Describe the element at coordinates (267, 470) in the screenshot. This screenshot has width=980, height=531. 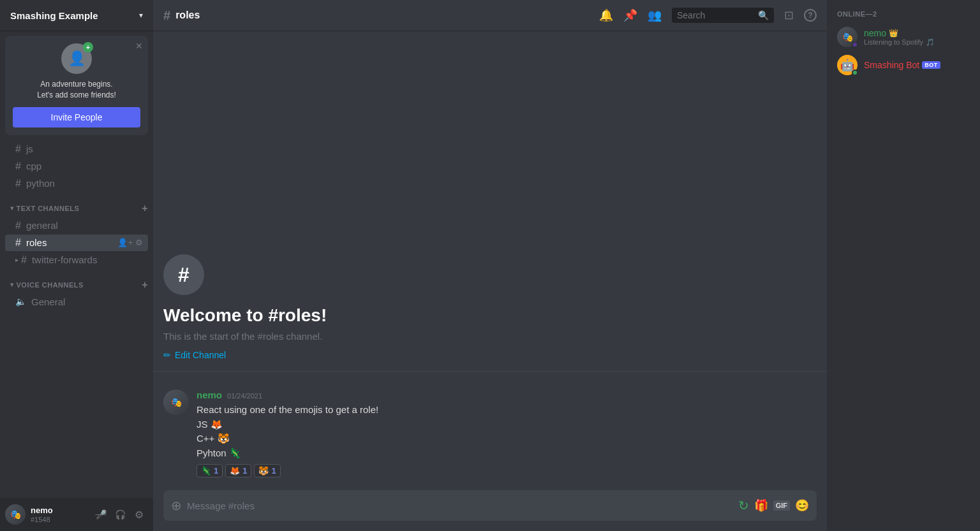
I see `reaction-tiger: 🐯 1` at that location.